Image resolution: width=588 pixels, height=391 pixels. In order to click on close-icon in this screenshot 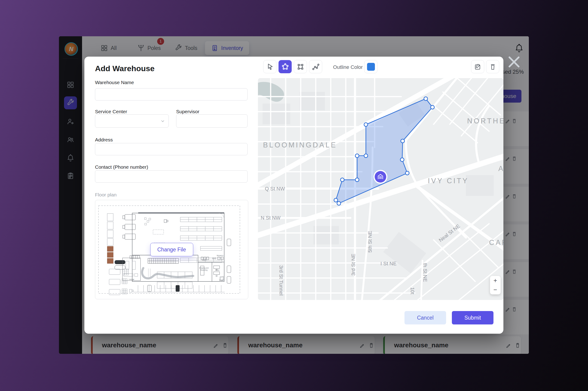, I will do `click(514, 62)`.